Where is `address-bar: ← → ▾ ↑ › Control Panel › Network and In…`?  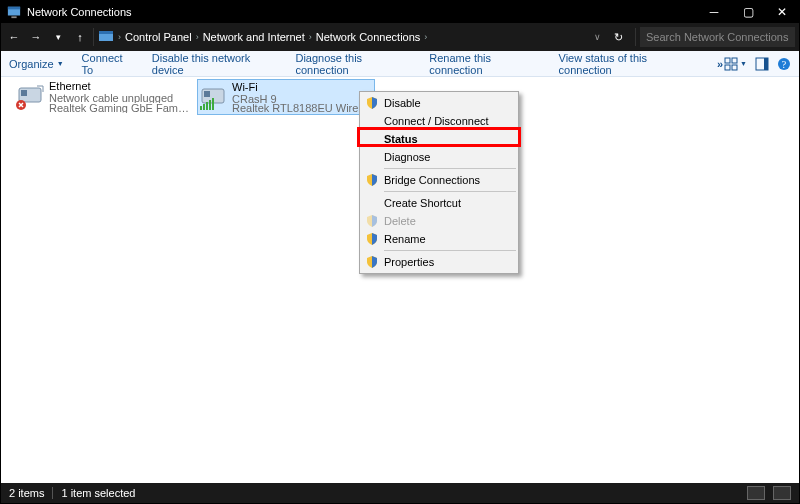 address-bar: ← → ▾ ↑ › Control Panel › Network and In… is located at coordinates (400, 37).